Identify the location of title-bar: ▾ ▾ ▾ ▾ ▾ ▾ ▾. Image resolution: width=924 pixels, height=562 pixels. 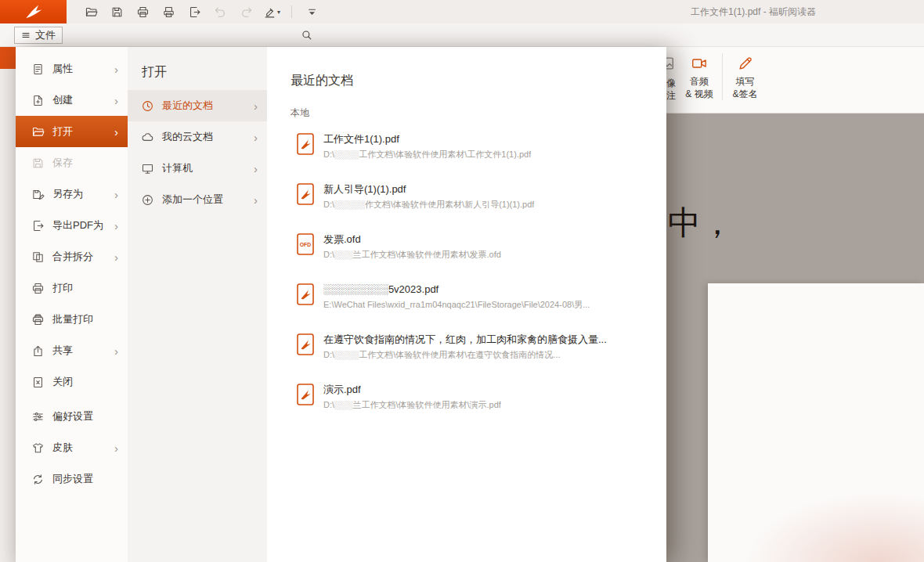
(462, 12).